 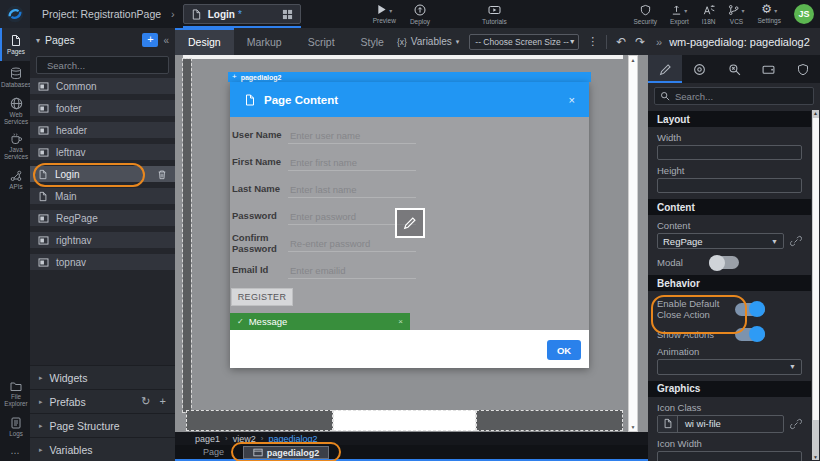 I want to click on deploy-button: Deploy, so click(x=420, y=14).